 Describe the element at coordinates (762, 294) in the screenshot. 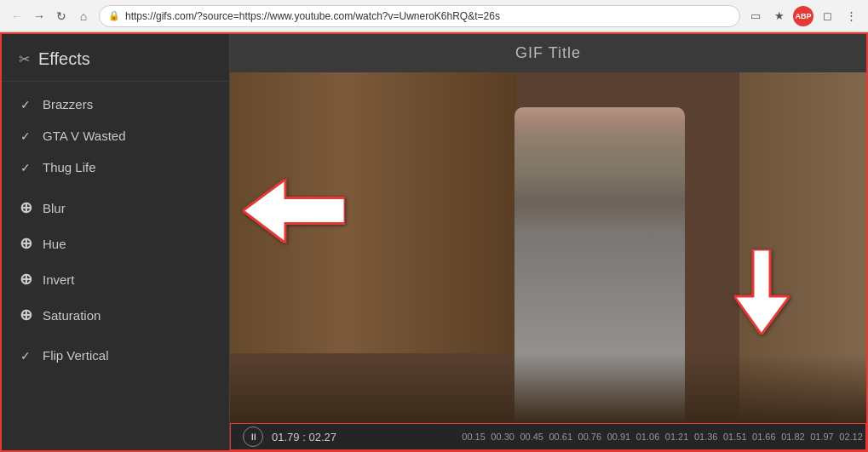

I see `arrow-down-overlay` at that location.